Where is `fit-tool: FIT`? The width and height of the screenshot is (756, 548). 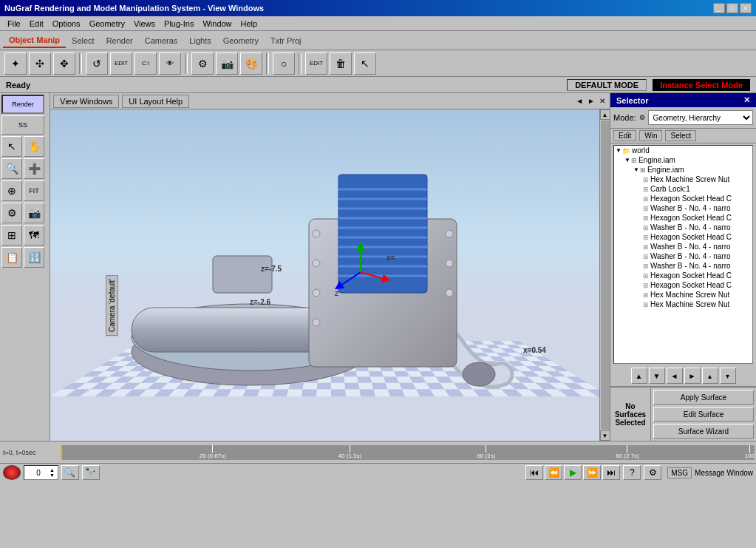 fit-tool: FIT is located at coordinates (34, 191).